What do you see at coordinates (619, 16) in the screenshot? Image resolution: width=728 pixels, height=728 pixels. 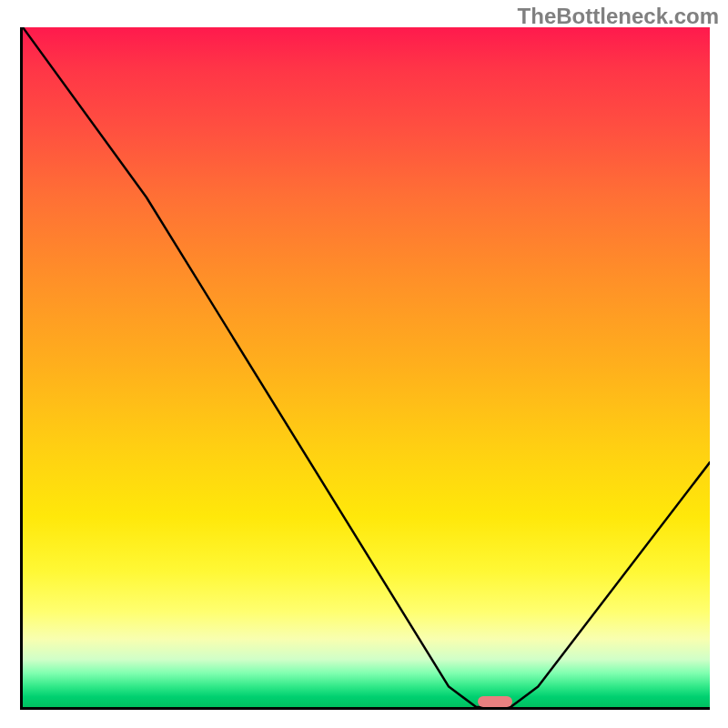 I see `watermark-text: TheBottleneck.com` at bounding box center [619, 16].